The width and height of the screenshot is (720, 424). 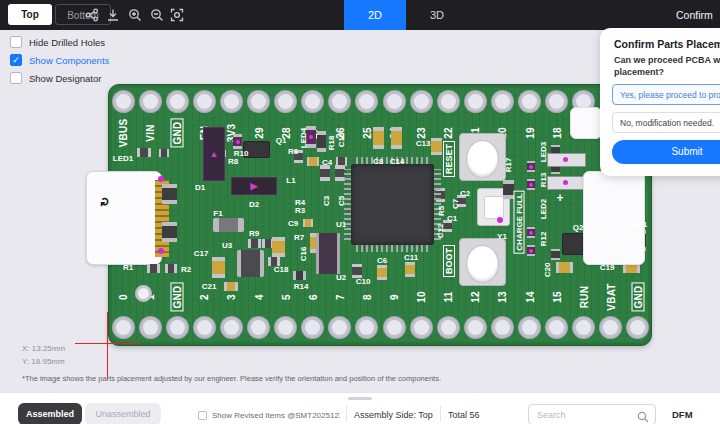 What do you see at coordinates (366, 133) in the screenshot?
I see `pin-label: 25` at bounding box center [366, 133].